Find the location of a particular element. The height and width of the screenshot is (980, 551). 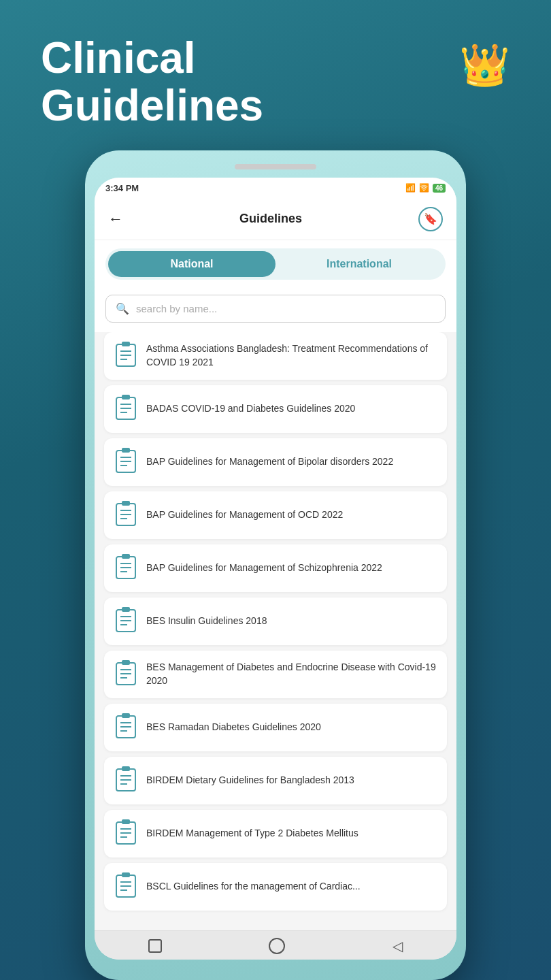

search-input: search by name... is located at coordinates (177, 309).